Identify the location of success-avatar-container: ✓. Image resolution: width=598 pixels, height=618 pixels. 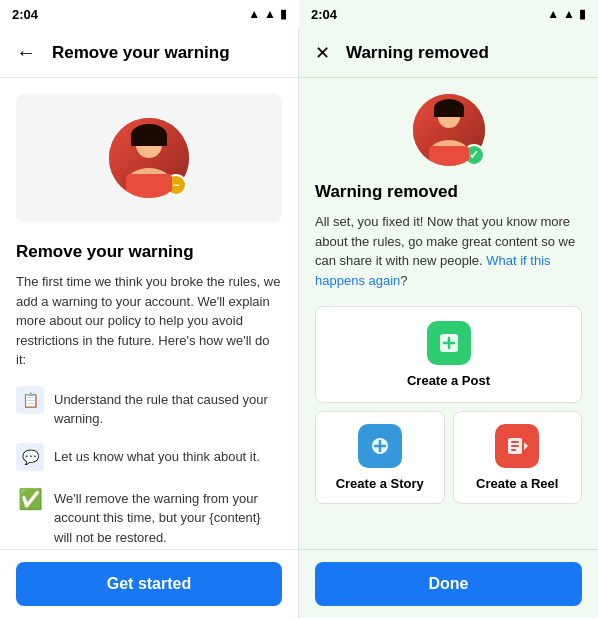
(449, 130).